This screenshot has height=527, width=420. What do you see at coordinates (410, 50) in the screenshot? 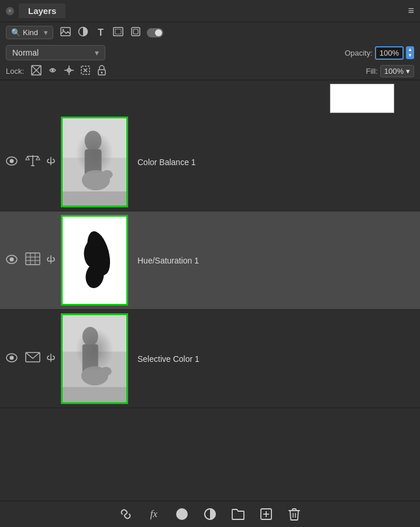
I see `opacity-up-icon: ▲` at bounding box center [410, 50].